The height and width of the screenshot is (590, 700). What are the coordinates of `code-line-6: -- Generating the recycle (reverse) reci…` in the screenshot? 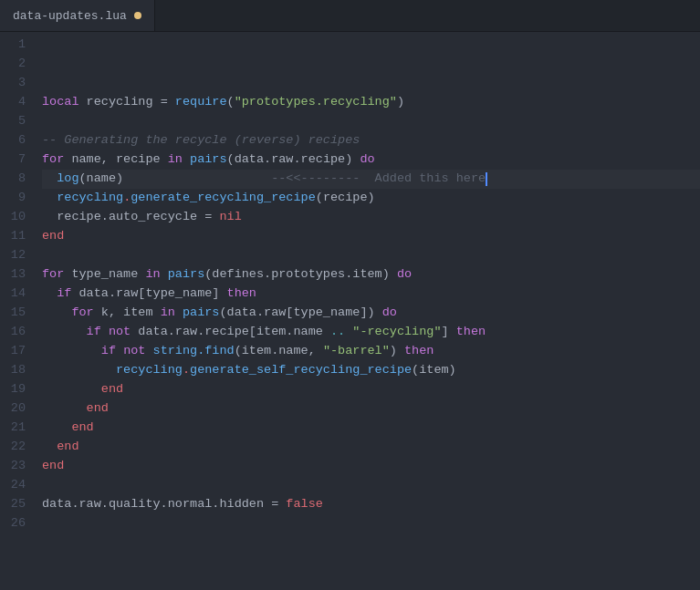 It's located at (371, 140).